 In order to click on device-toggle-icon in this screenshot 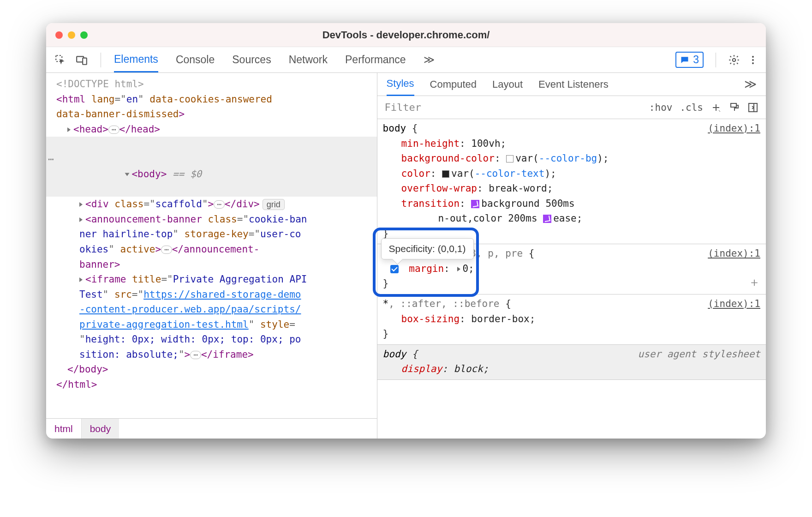, I will do `click(82, 60)`.